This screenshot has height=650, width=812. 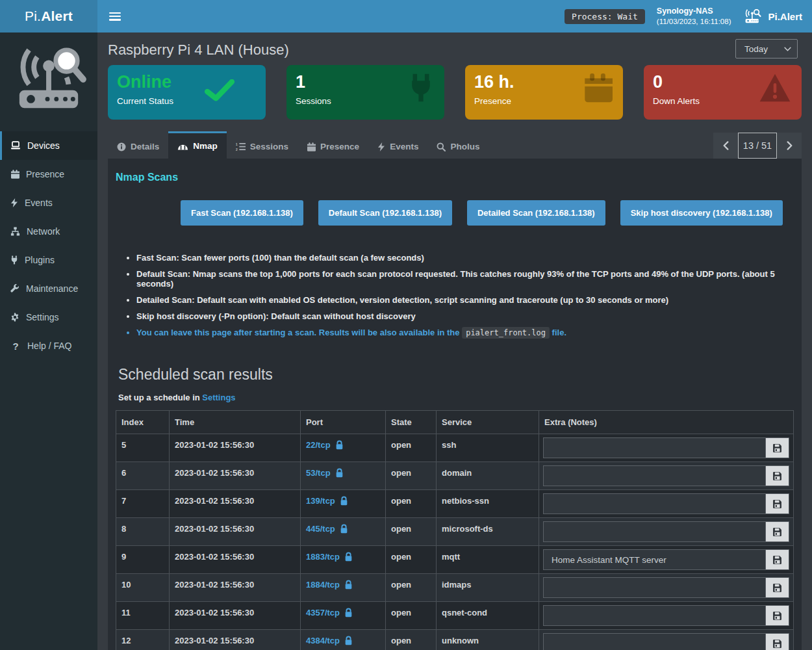 I want to click on port-link: 22/tcp, so click(x=325, y=445).